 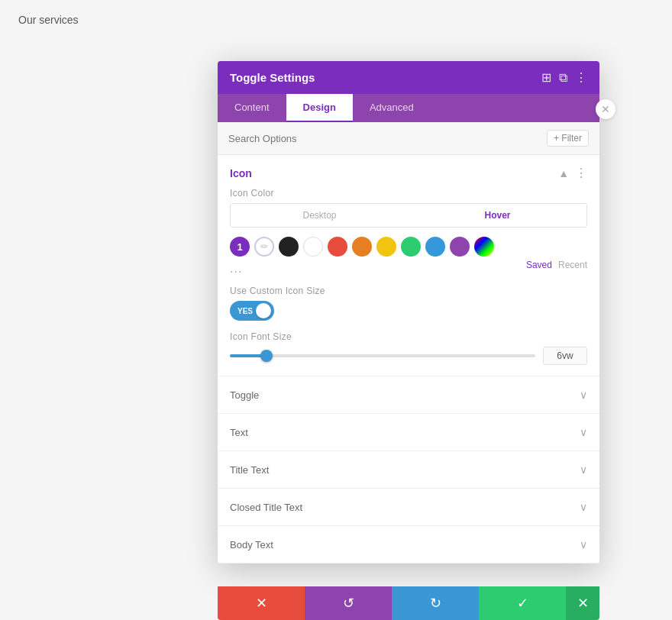 What do you see at coordinates (557, 265) in the screenshot?
I see `saved-recent-tabs: Saved Recent` at bounding box center [557, 265].